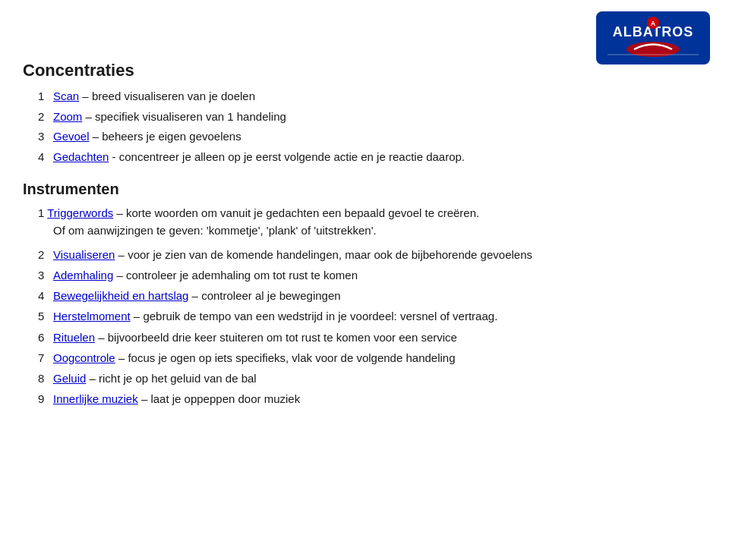 The width and height of the screenshot is (729, 560). I want to click on list-item: 8 Geluid – richt je op het geluid van de…, so click(372, 378).